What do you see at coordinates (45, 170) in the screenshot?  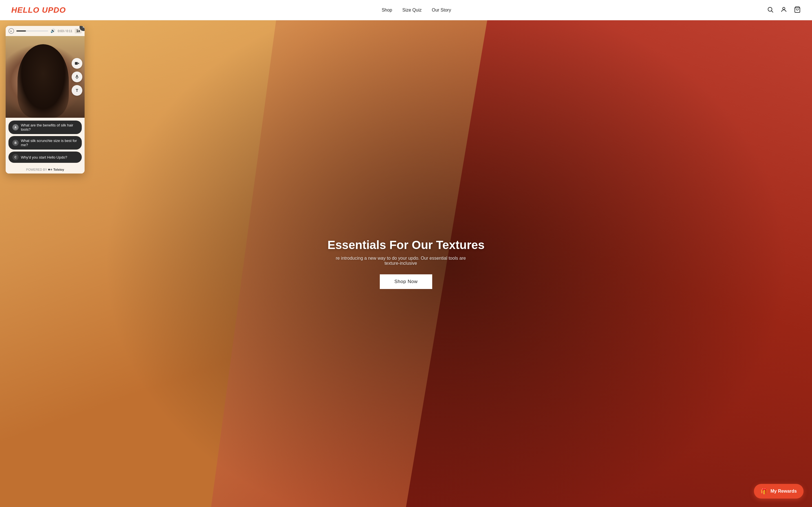 I see `powered-by-bar: POWERED BY Tolstoy` at bounding box center [45, 170].